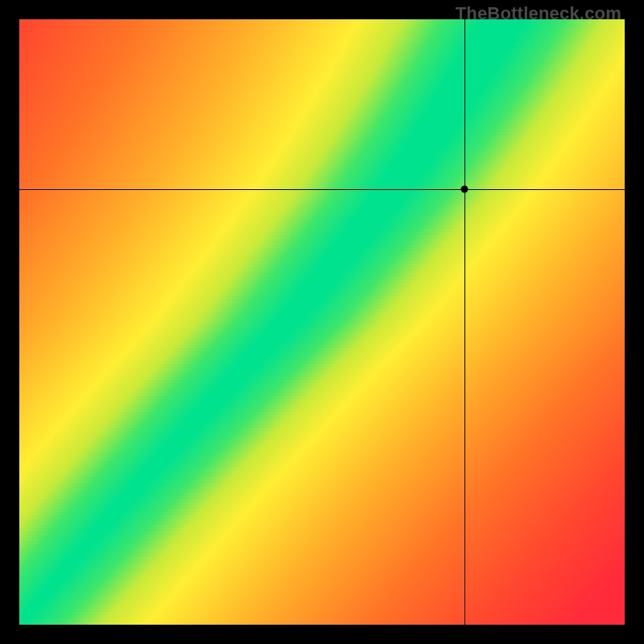 This screenshot has width=644, height=644. I want to click on crosshair-horizontal, so click(322, 190).